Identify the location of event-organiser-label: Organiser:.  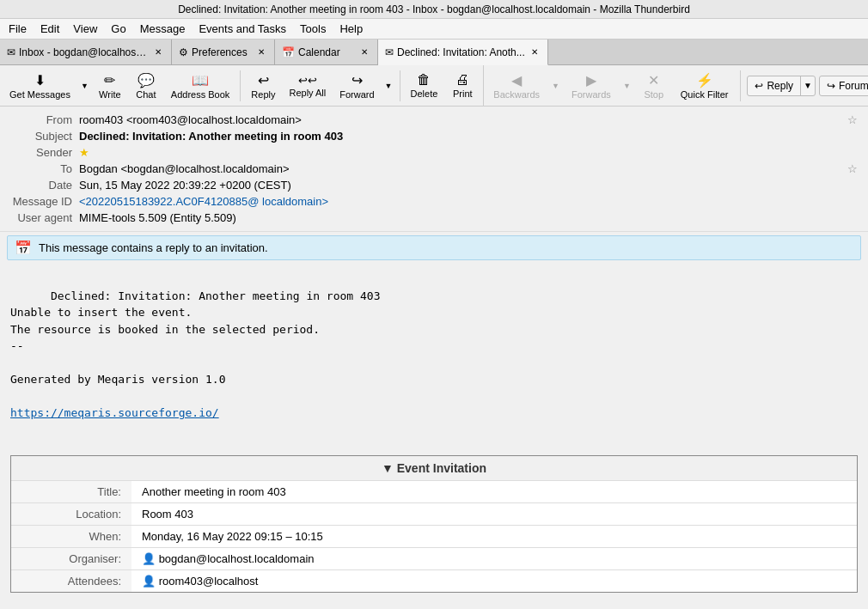
(71, 559).